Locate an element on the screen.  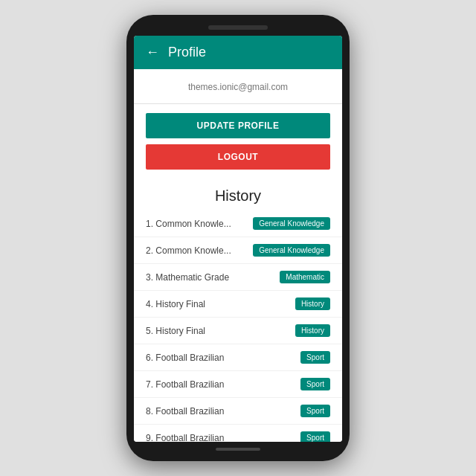
history-item: 6. Football BrazilianSport is located at coordinates (238, 358).